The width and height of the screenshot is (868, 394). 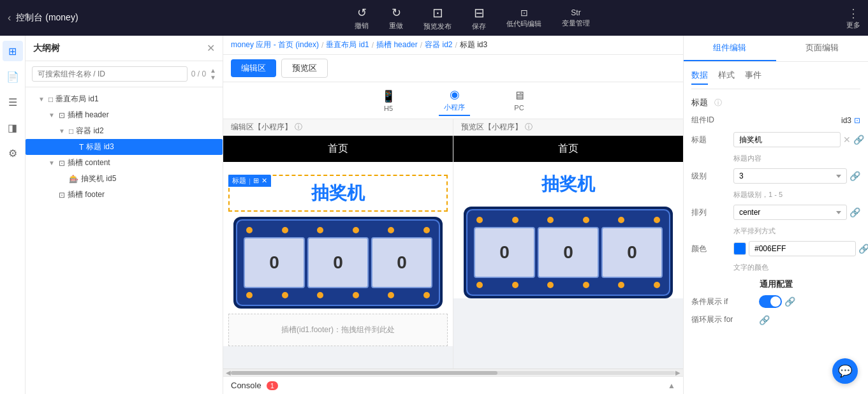 I want to click on move-icon: ⊞, so click(x=256, y=181).